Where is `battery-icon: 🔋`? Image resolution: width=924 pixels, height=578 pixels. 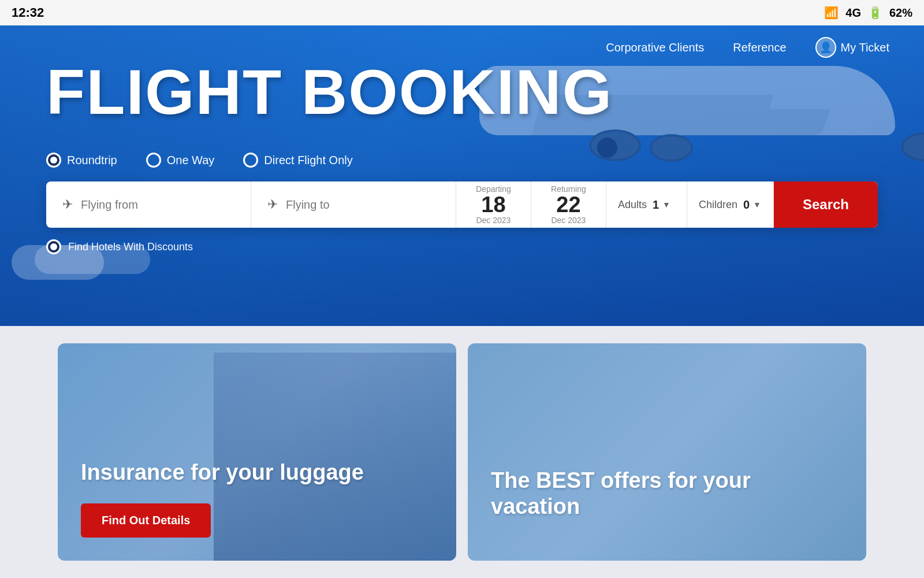 battery-icon: 🔋 is located at coordinates (875, 13).